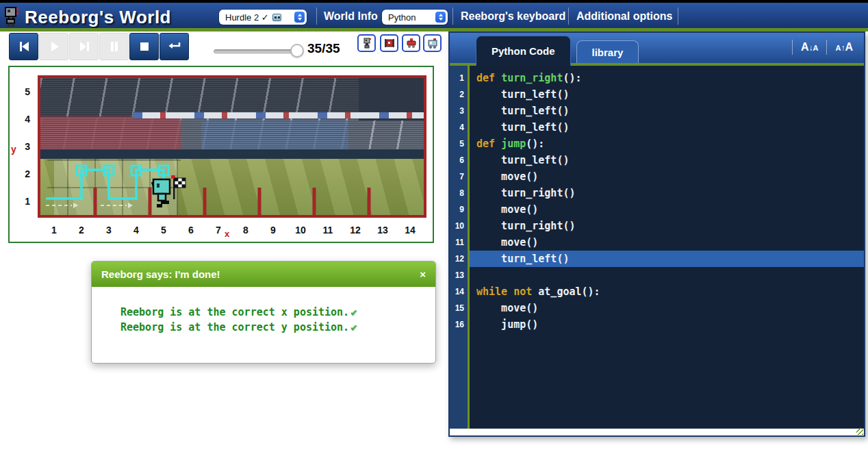  I want to click on speed-slider-track, so click(256, 51).